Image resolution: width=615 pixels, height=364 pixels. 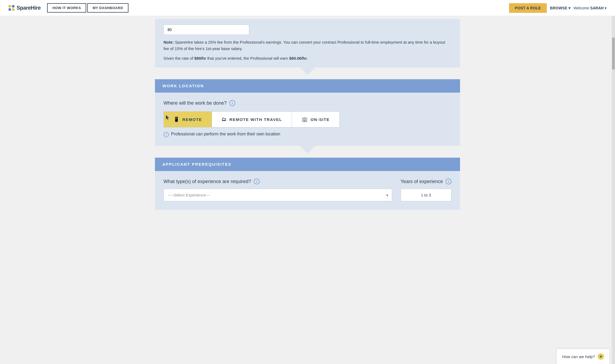 I want to click on prerequisites-left: What type(s) of experience are required?…, so click(x=278, y=190).